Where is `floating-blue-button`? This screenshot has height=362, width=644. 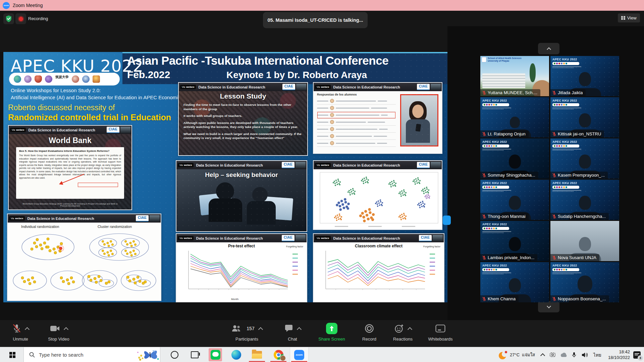 floating-blue-button is located at coordinates (447, 220).